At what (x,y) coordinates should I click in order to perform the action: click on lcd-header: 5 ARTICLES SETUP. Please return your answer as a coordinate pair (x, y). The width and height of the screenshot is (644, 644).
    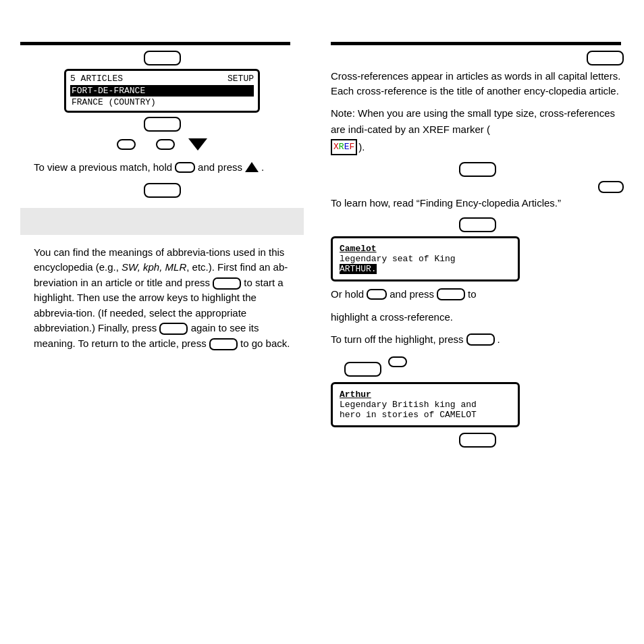
    Looking at the image, I should click on (162, 78).